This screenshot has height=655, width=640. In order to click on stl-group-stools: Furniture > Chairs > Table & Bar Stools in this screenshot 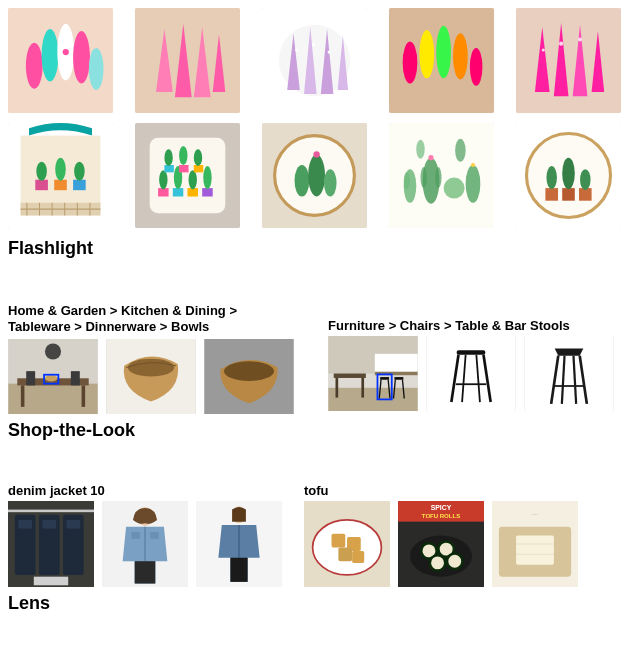, I will do `click(480, 358)`.